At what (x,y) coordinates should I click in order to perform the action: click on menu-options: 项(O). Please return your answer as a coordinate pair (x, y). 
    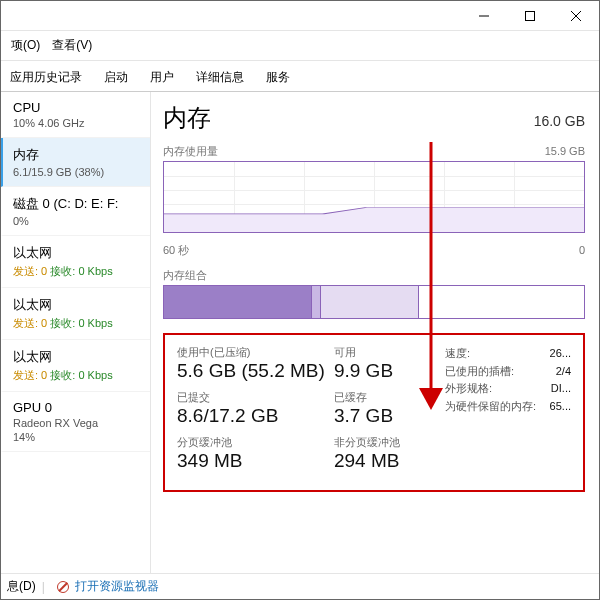
    Looking at the image, I should click on (26, 46).